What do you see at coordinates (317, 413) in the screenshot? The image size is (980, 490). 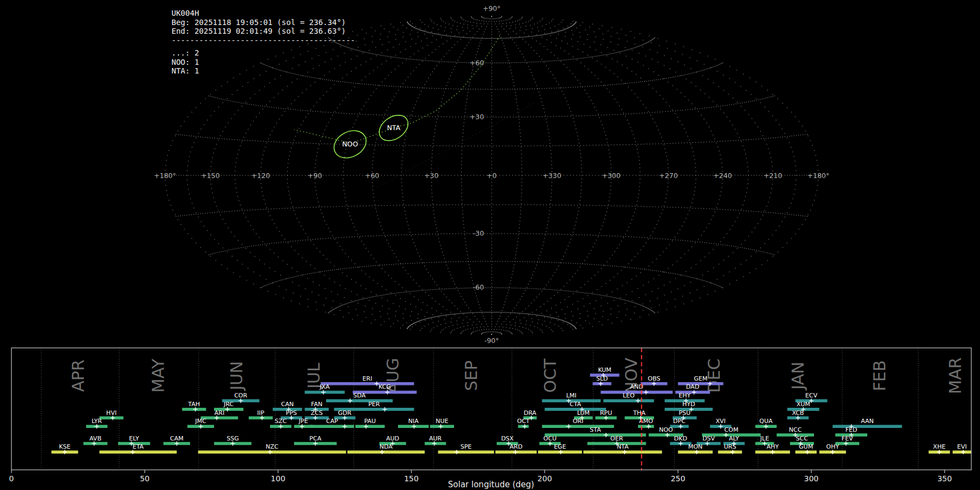 I see `shower-label: ZCS` at bounding box center [317, 413].